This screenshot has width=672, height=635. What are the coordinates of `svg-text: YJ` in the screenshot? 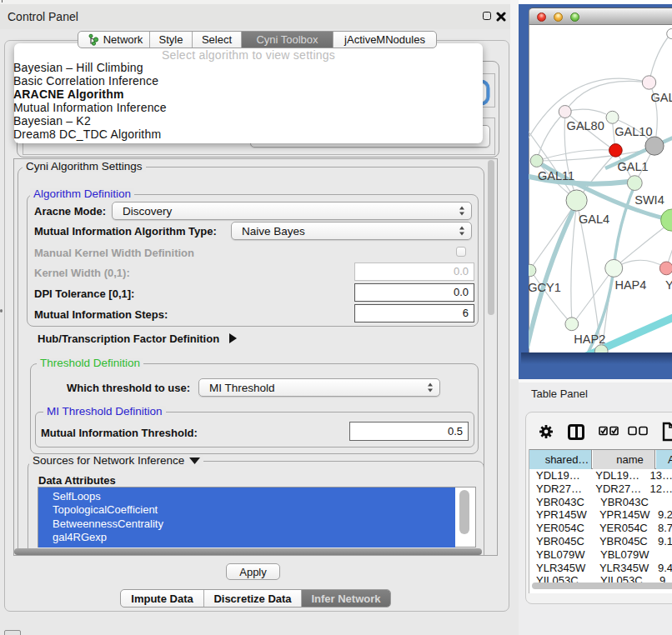 It's located at (669, 285).